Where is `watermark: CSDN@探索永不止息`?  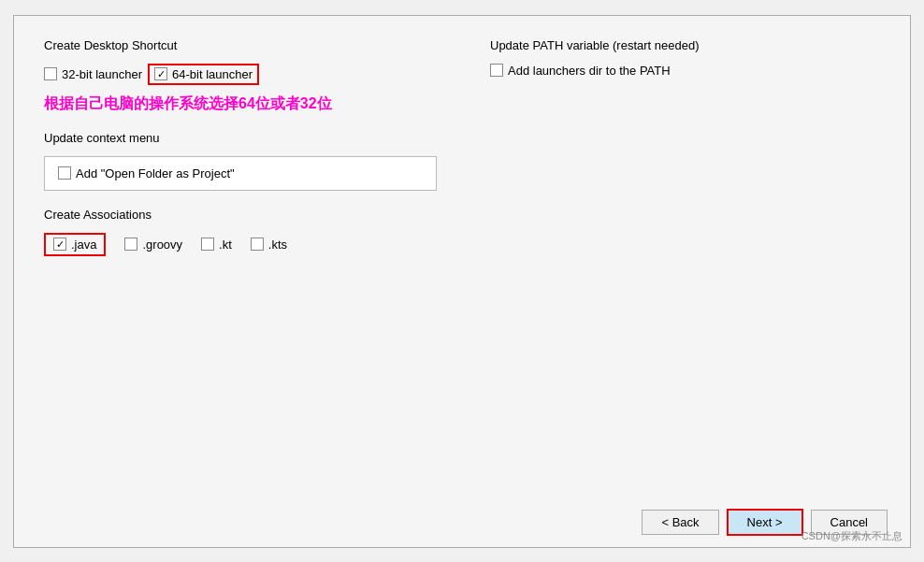 watermark: CSDN@探索永不止息 is located at coordinates (852, 537).